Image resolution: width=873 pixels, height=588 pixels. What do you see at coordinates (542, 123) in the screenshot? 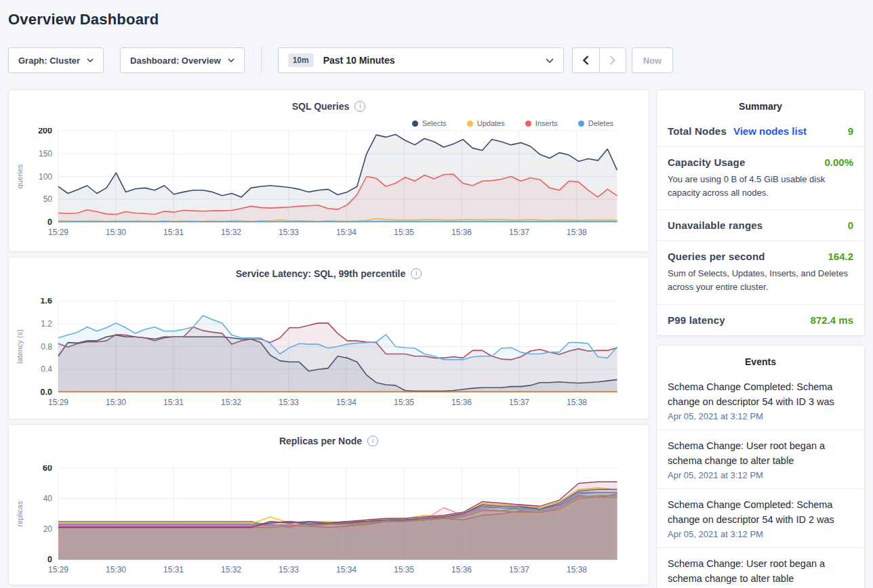
I see `legend-item-inserts: Inserts` at bounding box center [542, 123].